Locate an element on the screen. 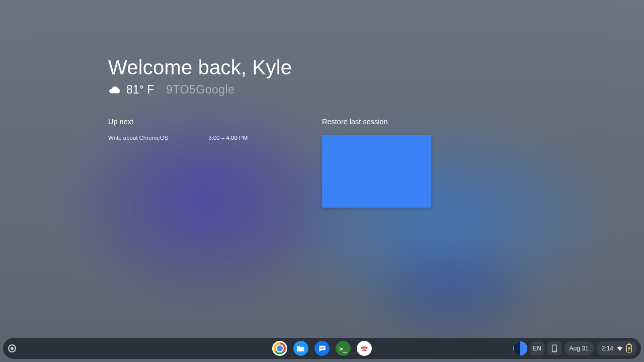 The height and width of the screenshot is (362, 644). language-indicator: EN is located at coordinates (537, 348).